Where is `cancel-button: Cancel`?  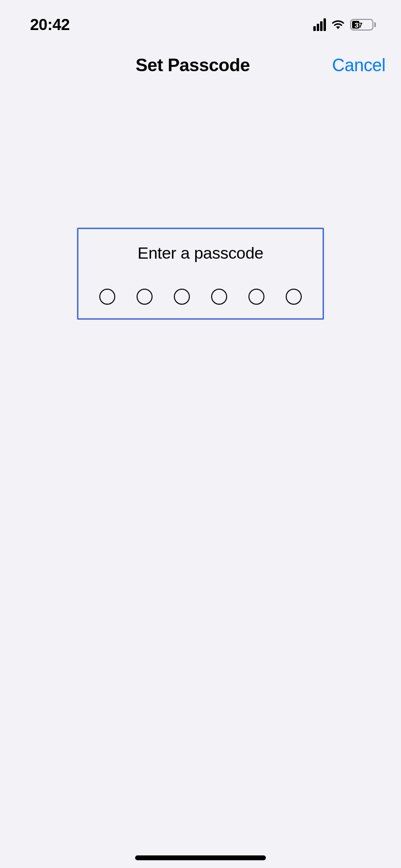 cancel-button: Cancel is located at coordinates (359, 65).